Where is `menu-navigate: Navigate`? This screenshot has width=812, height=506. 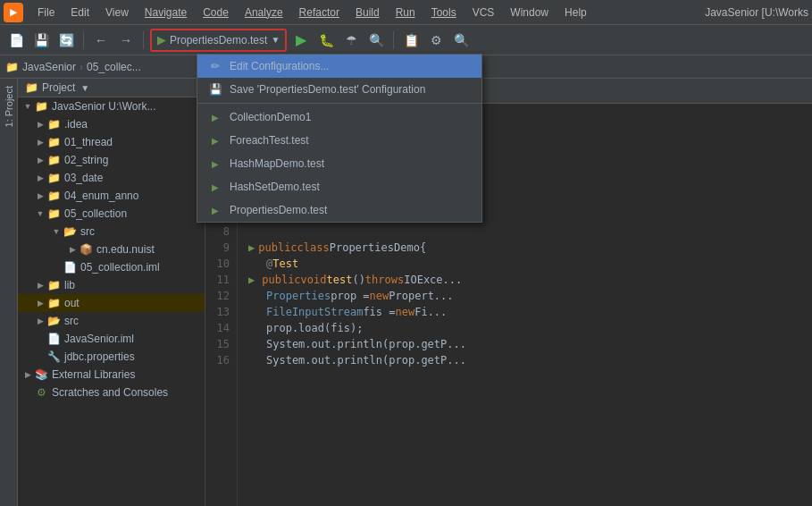 menu-navigate: Navigate is located at coordinates (166, 13).